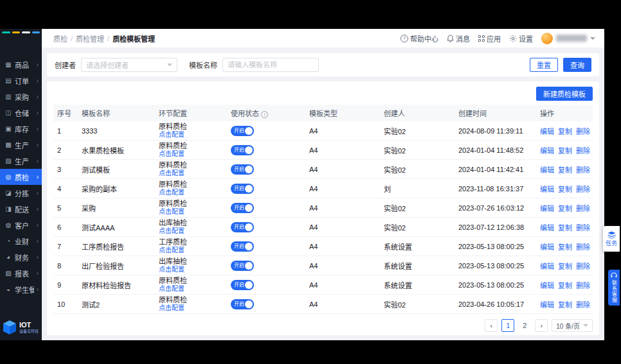 The width and height of the screenshot is (621, 364). What do you see at coordinates (568, 39) in the screenshot?
I see `user-menu` at bounding box center [568, 39].